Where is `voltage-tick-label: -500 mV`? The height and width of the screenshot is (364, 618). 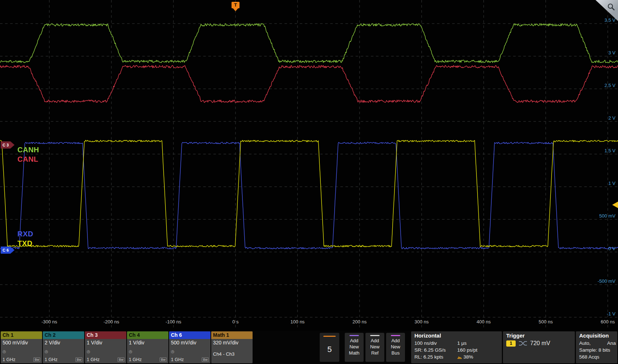
voltage-tick-label: -500 mV is located at coordinates (593, 281).